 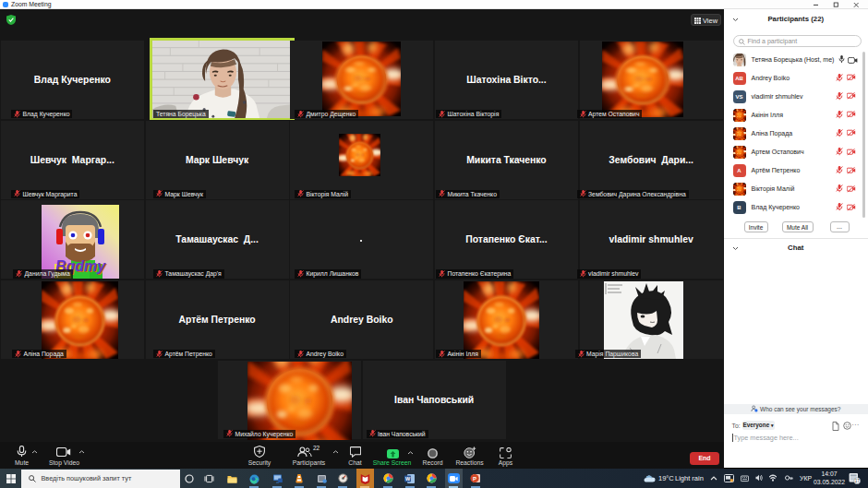 I want to click on svg-text: P, so click(x=475, y=479).